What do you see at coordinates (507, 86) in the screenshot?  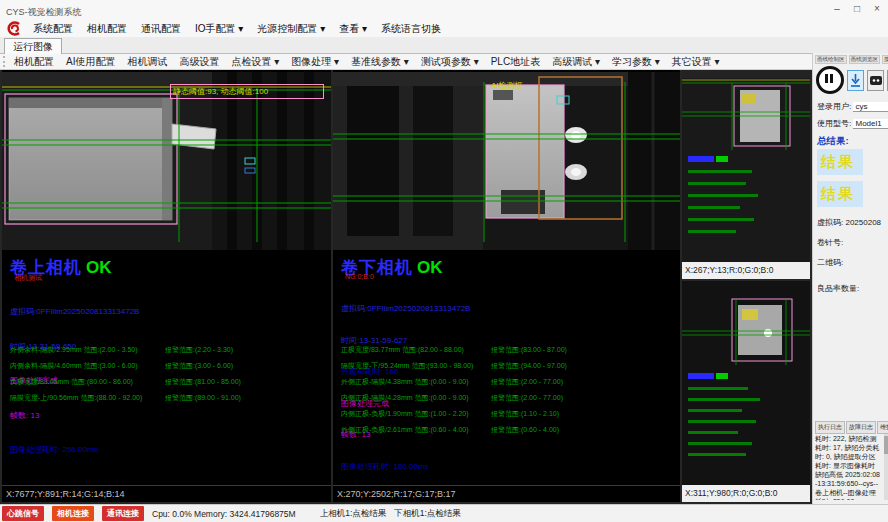 I see `ai-detection-box-label: AI检测框` at bounding box center [507, 86].